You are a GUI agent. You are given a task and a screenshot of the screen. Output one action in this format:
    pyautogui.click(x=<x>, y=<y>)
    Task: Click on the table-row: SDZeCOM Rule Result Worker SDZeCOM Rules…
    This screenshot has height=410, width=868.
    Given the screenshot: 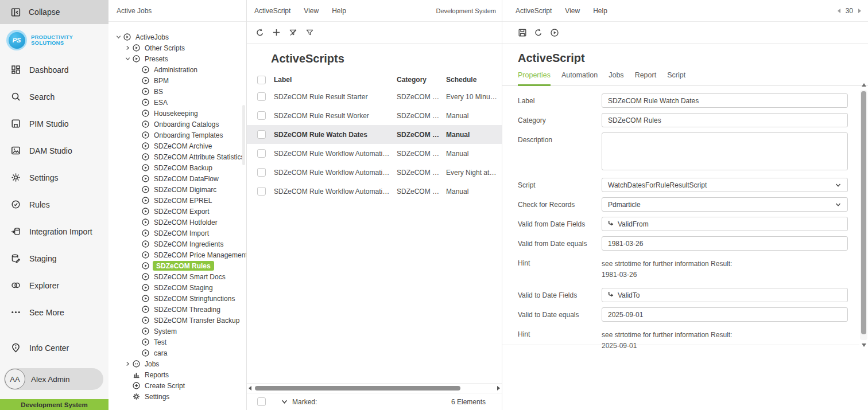 What is the action you would take?
    pyautogui.click(x=374, y=116)
    